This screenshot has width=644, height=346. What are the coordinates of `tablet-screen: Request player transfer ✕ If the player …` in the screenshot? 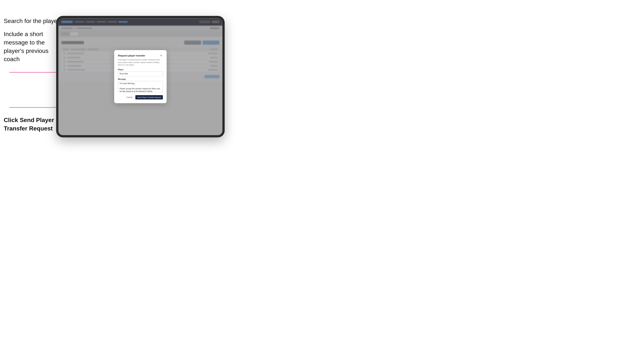 It's located at (140, 77).